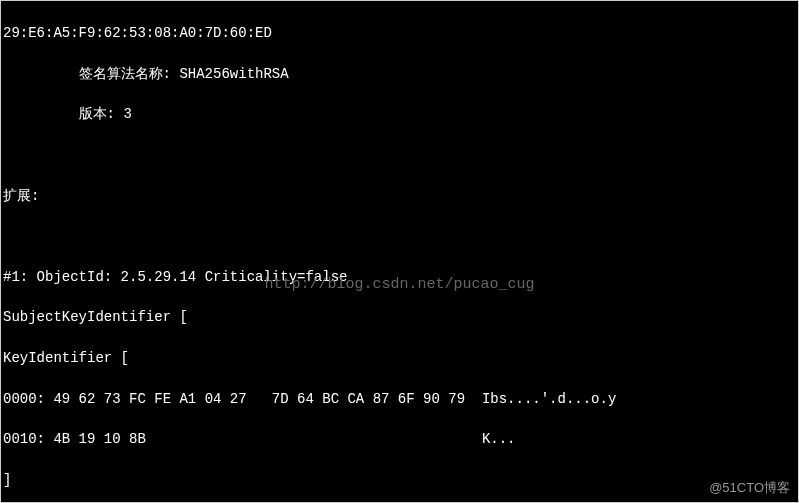 This screenshot has height=503, width=799. I want to click on line-key-id: KeyIdentifier [, so click(66, 358).